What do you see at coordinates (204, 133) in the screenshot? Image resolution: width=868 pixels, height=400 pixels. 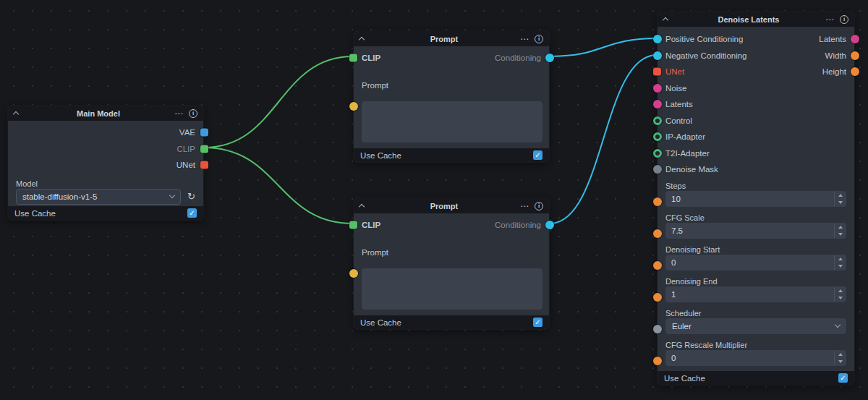 I see `handle-vae-output` at bounding box center [204, 133].